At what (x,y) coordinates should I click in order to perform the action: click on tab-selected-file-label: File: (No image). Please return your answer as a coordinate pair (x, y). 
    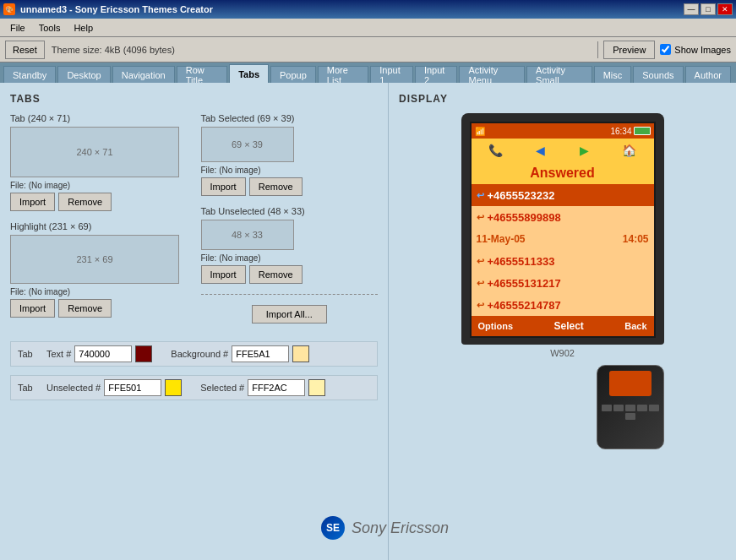
    Looking at the image, I should click on (290, 171).